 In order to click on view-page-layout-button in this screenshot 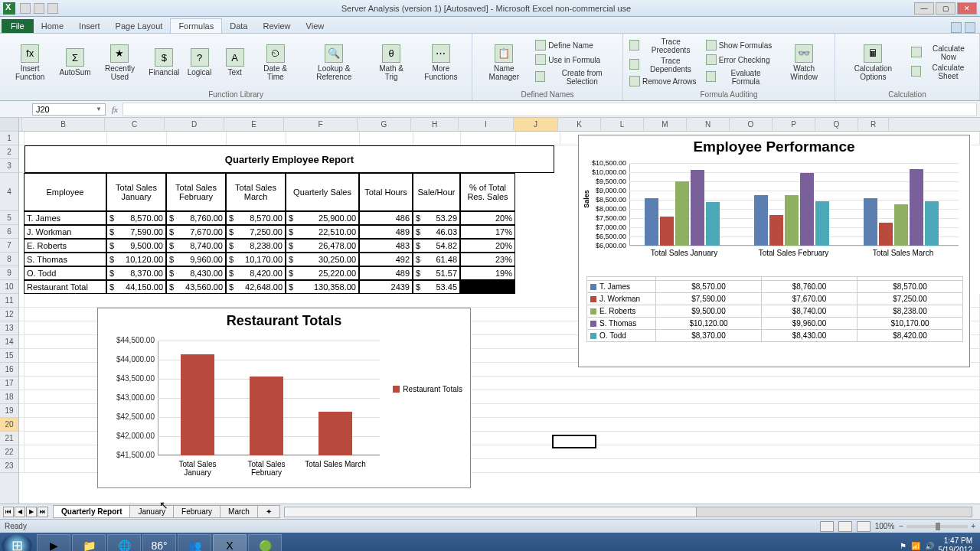, I will do `click(845, 527)`.